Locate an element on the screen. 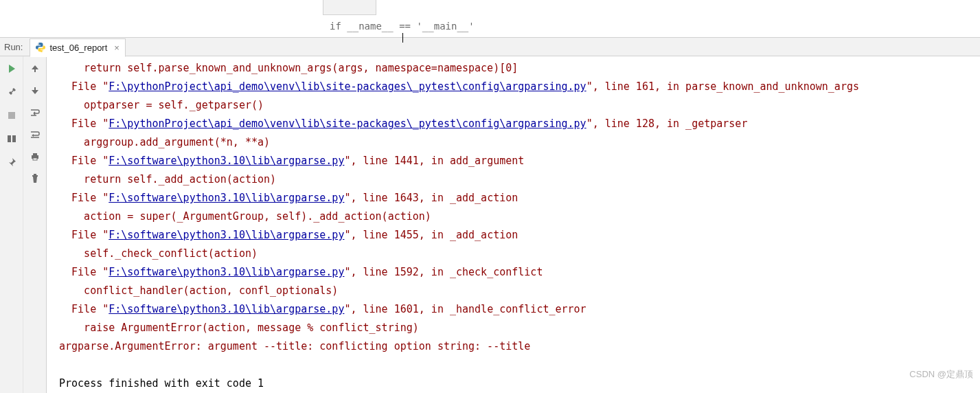 The height and width of the screenshot is (393, 980). stop-button is located at coordinates (12, 115).